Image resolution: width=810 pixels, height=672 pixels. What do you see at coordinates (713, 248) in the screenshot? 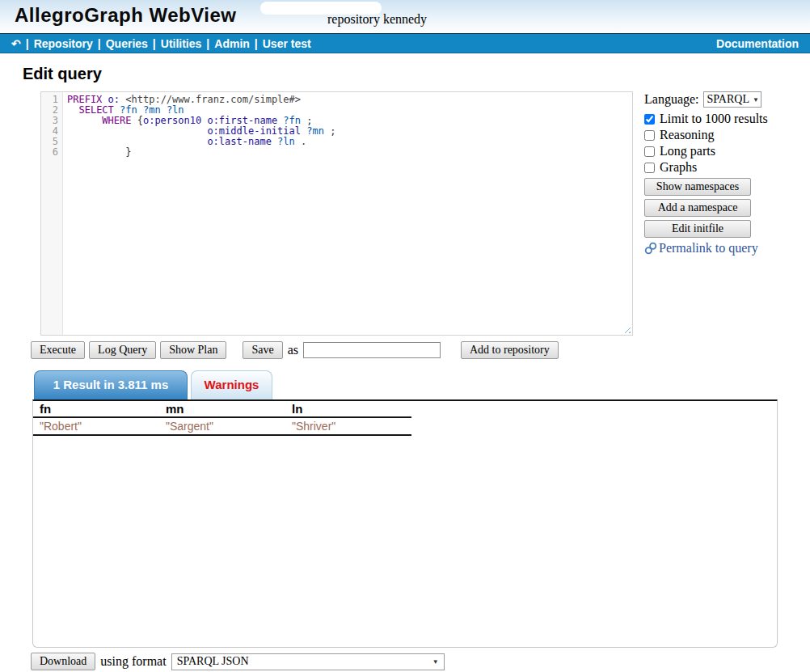
I see `permalink-link: Permalink to query` at bounding box center [713, 248].